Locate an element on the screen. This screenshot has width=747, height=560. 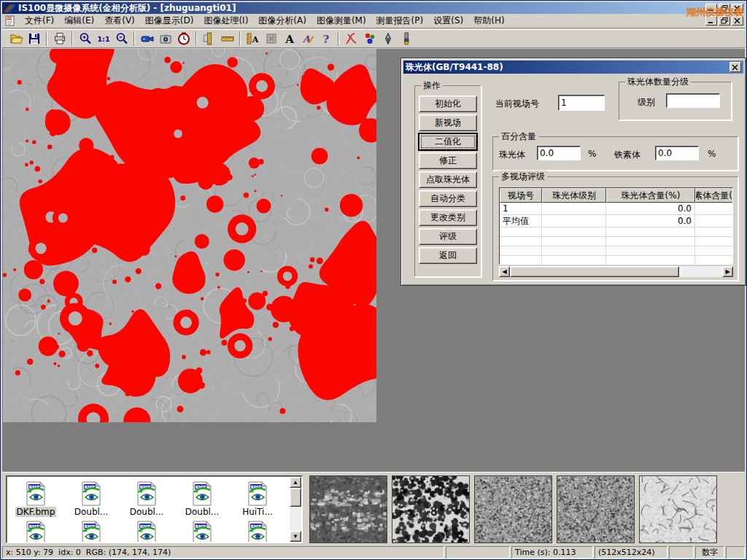
op-button-6: 自动分类 is located at coordinates (448, 198).